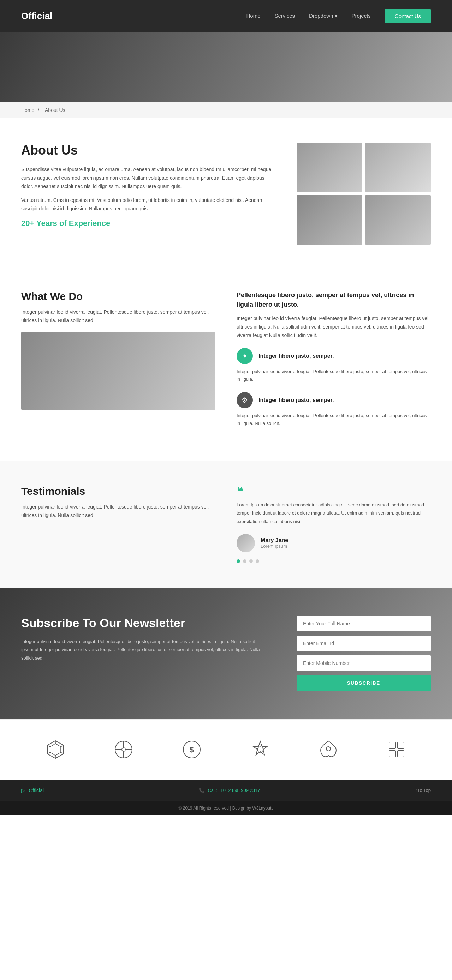 The image size is (452, 980). I want to click on feature-icon-2: ⚙, so click(244, 400).